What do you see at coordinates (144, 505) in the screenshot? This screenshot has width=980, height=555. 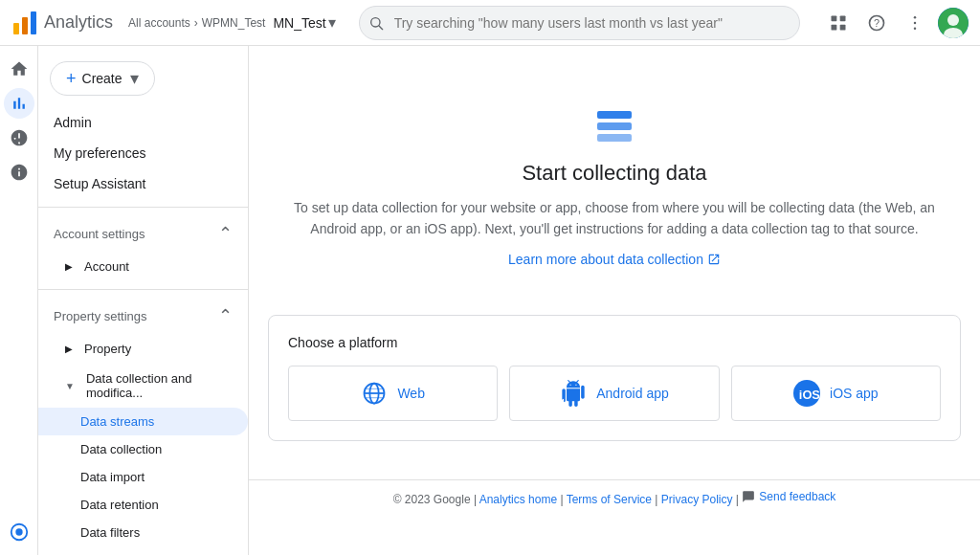 I see `nav-data-retention: Data retention` at bounding box center [144, 505].